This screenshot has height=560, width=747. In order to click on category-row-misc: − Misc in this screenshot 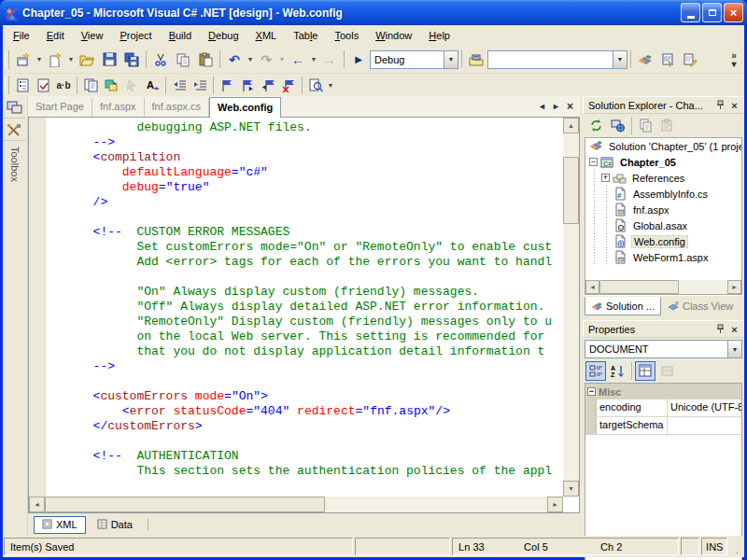, I will do `click(663, 392)`.